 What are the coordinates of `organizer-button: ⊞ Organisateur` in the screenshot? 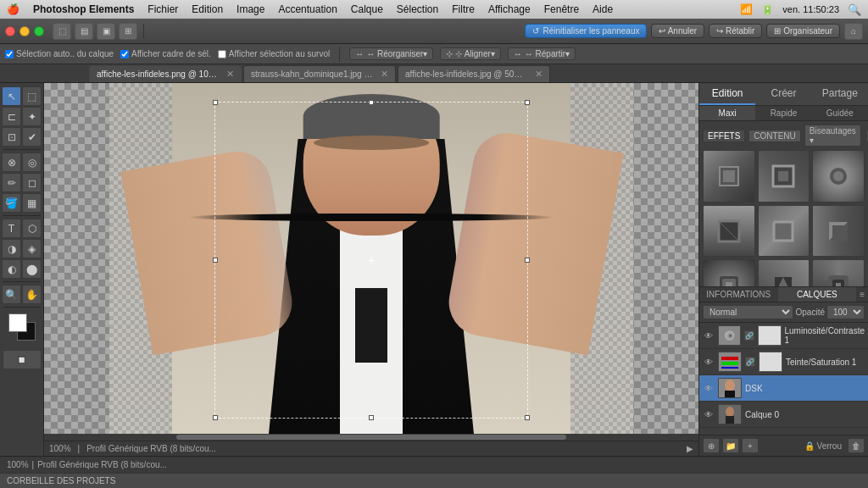 It's located at (804, 30).